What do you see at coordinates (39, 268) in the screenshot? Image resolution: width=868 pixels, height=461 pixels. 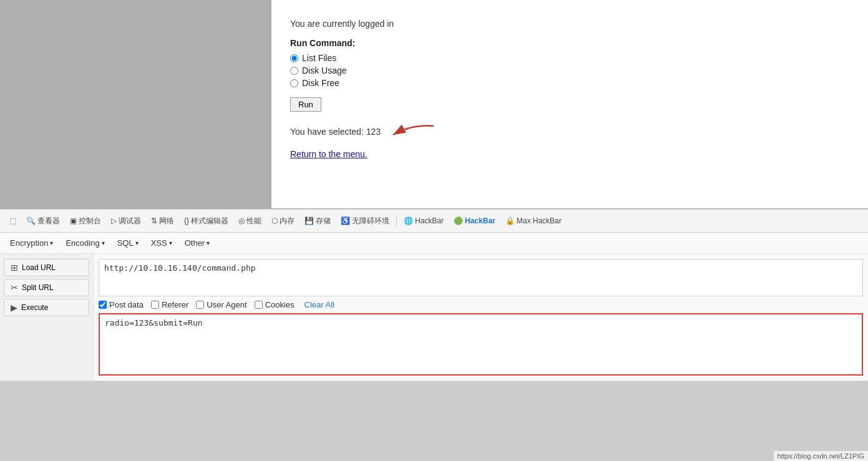 I see `load-url-label: Load URL` at bounding box center [39, 268].